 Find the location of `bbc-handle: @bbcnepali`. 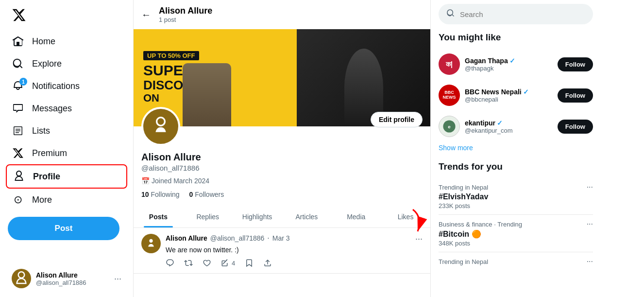

bbc-handle: @bbcnepali is located at coordinates (509, 99).